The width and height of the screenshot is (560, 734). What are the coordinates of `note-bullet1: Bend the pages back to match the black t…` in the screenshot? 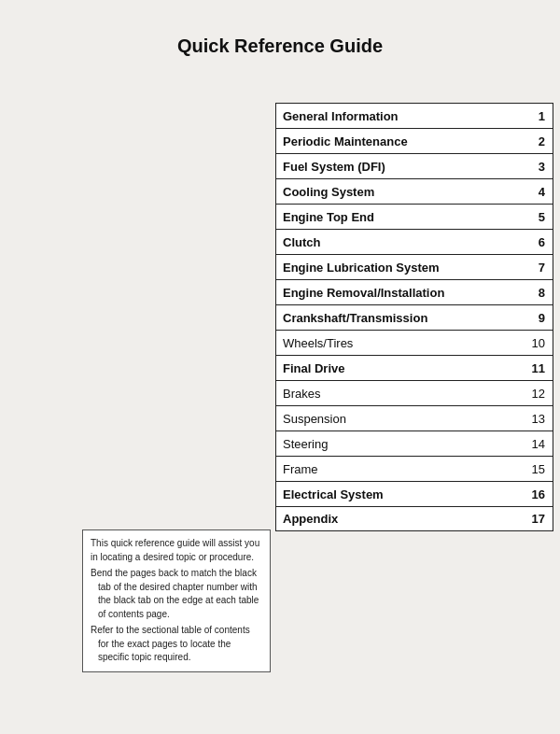 It's located at (176, 594).